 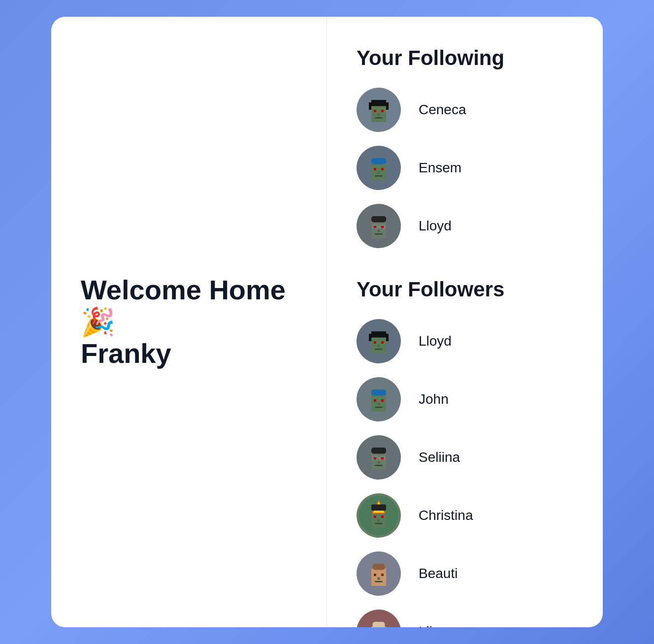 What do you see at coordinates (433, 399) in the screenshot?
I see `user-name: John` at bounding box center [433, 399].